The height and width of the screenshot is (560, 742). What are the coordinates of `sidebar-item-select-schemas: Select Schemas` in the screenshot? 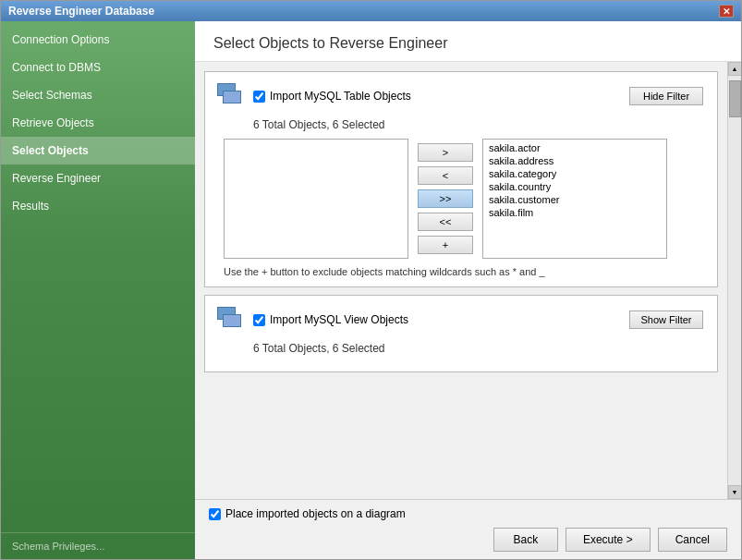 It's located at (98, 95).